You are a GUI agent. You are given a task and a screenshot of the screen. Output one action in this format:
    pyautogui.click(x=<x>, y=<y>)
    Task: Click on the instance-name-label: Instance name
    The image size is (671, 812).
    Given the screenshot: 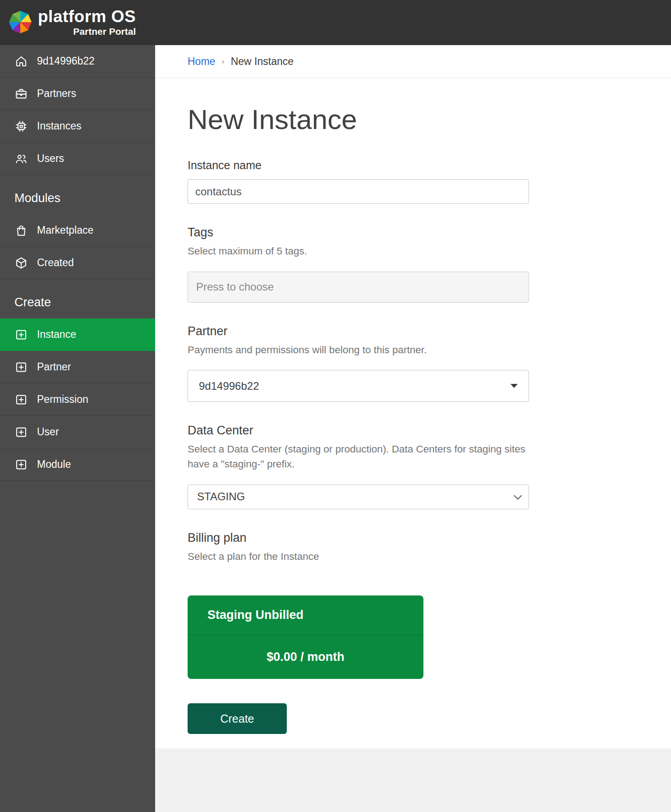 What is the action you would take?
    pyautogui.click(x=413, y=165)
    